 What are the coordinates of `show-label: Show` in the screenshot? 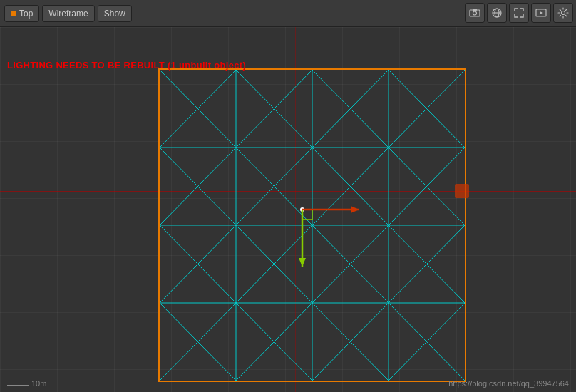 It's located at (115, 14).